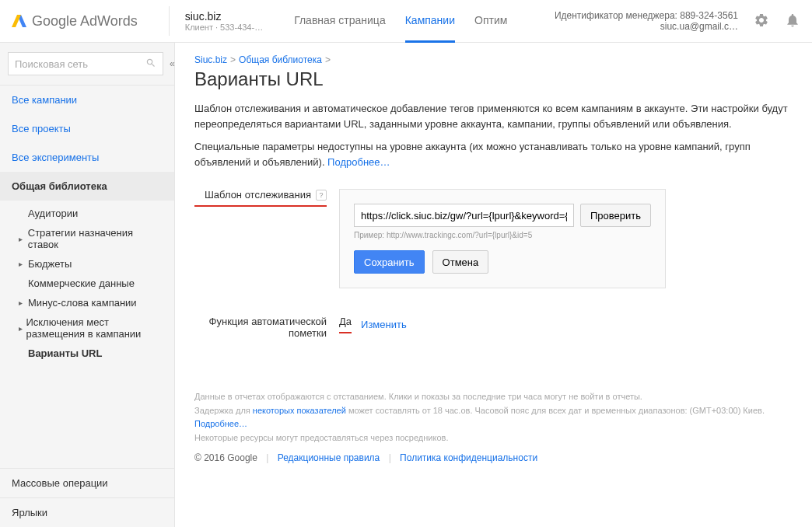 The height and width of the screenshot is (527, 812). Describe the element at coordinates (50, 264) in the screenshot. I see `sidebar-item-label: Бюджеты` at that location.